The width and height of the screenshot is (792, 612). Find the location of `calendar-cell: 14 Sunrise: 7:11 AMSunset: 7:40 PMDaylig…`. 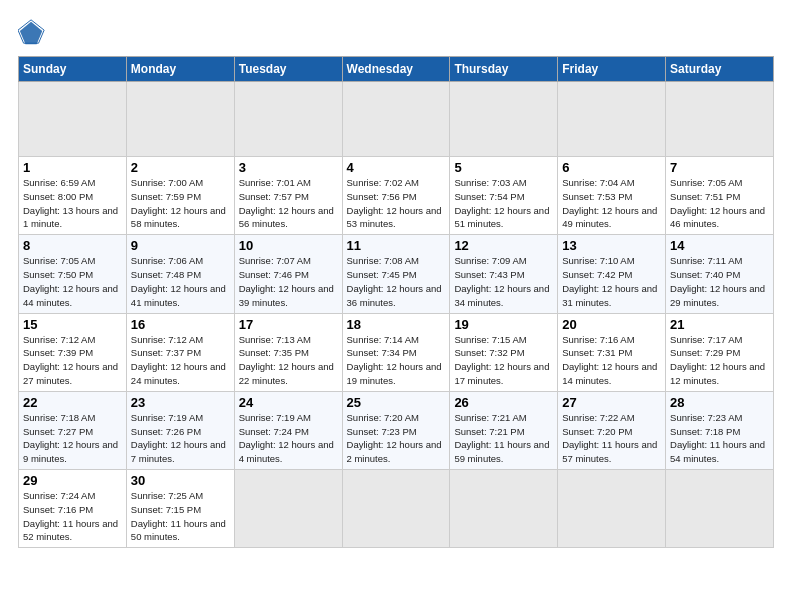

calendar-cell: 14 Sunrise: 7:11 AMSunset: 7:40 PMDaylig… is located at coordinates (720, 274).